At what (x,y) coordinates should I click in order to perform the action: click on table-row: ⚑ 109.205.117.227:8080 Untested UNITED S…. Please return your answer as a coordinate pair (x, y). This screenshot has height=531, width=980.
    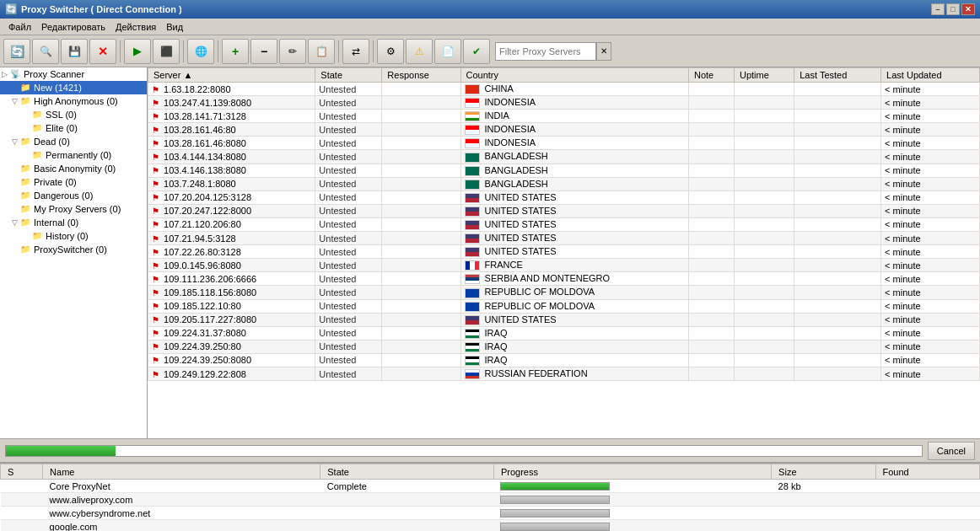
    Looking at the image, I should click on (564, 319).